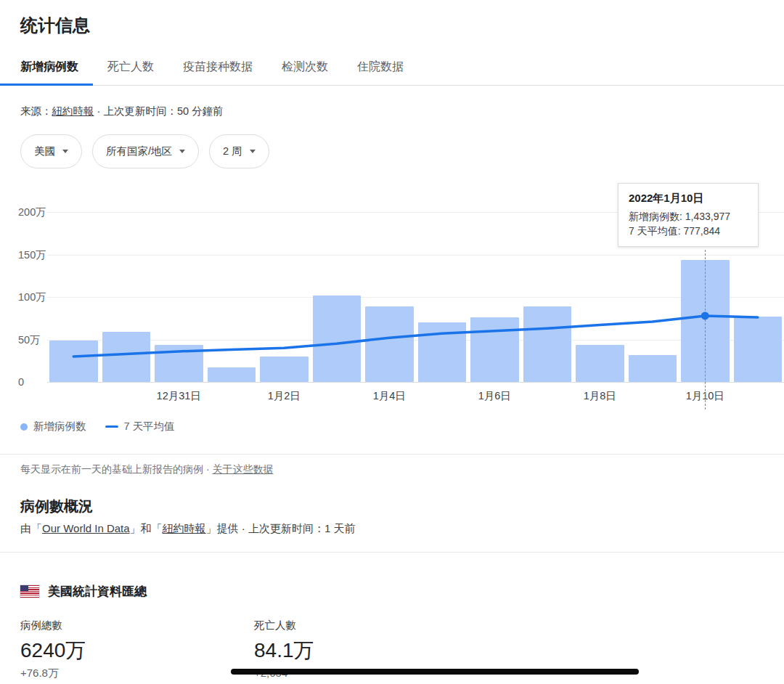 This screenshot has width=784, height=684. What do you see at coordinates (131, 68) in the screenshot?
I see `tab-2: 死亡人数` at bounding box center [131, 68].